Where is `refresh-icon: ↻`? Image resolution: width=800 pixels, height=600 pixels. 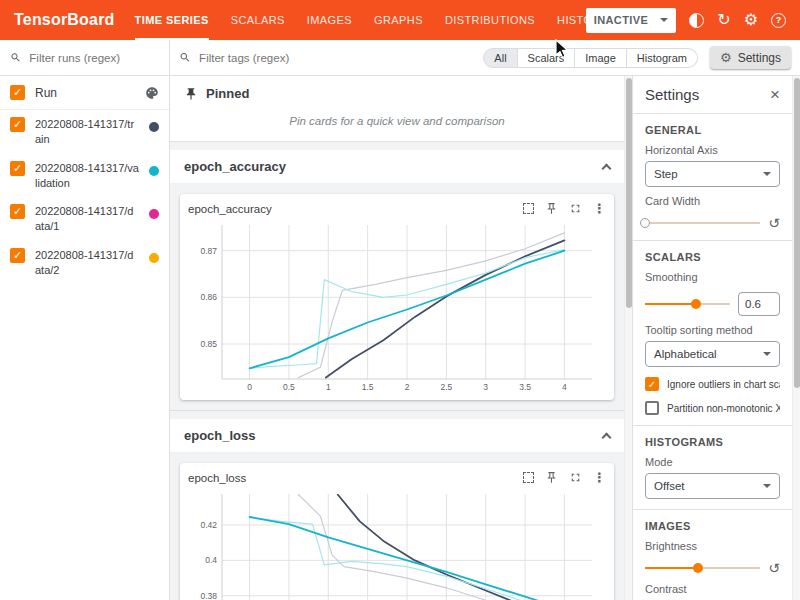
refresh-icon: ↻ is located at coordinates (724, 20).